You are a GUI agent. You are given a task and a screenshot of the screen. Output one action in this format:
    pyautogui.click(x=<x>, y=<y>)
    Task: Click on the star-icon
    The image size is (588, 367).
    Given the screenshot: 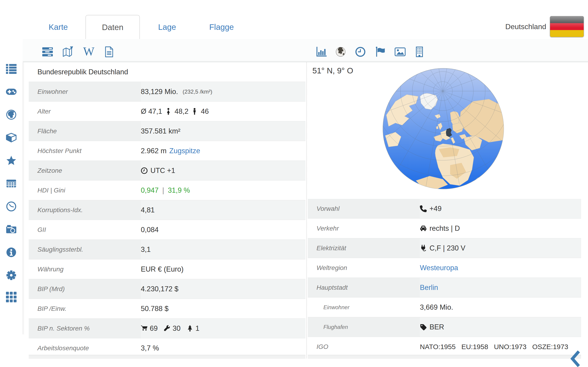 What is the action you would take?
    pyautogui.click(x=11, y=161)
    